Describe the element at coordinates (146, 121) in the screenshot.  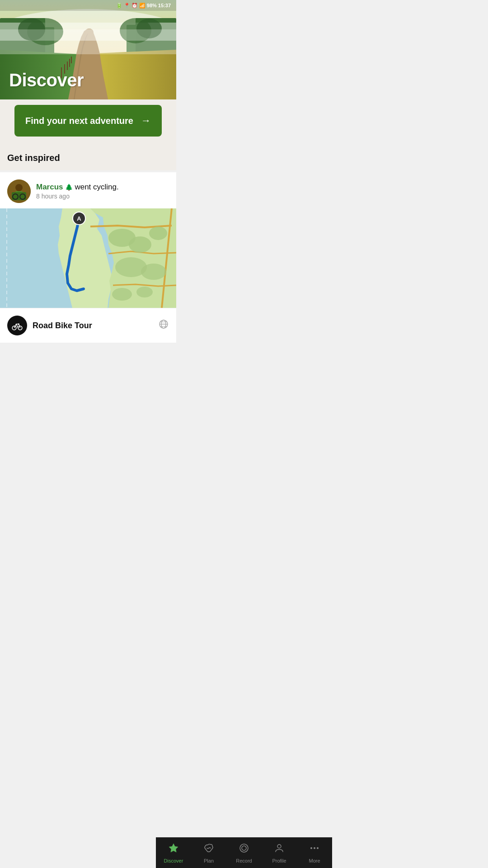
I see `cta-arrow-icon: →` at that location.